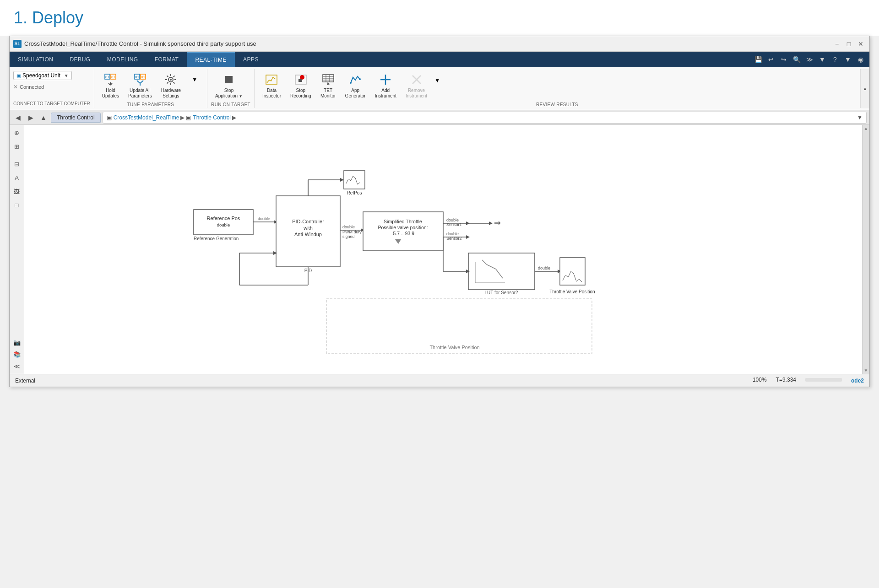 This screenshot has width=879, height=588. Describe the element at coordinates (229, 93) in the screenshot. I see `stop-application-label: StopApplication ▼` at that location.